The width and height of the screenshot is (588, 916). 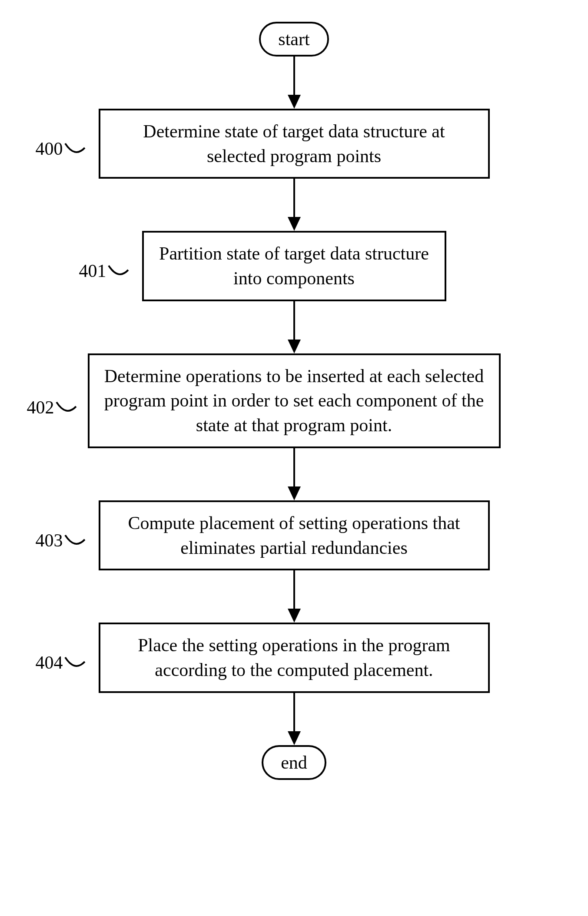 What do you see at coordinates (294, 143) in the screenshot?
I see `step-400-text: Determine state of target data structure…` at bounding box center [294, 143].